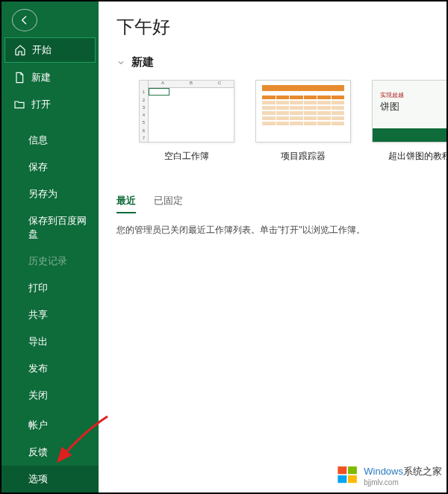  What do you see at coordinates (143, 63) in the screenshot?
I see `new-section-label: 新建` at bounding box center [143, 63].